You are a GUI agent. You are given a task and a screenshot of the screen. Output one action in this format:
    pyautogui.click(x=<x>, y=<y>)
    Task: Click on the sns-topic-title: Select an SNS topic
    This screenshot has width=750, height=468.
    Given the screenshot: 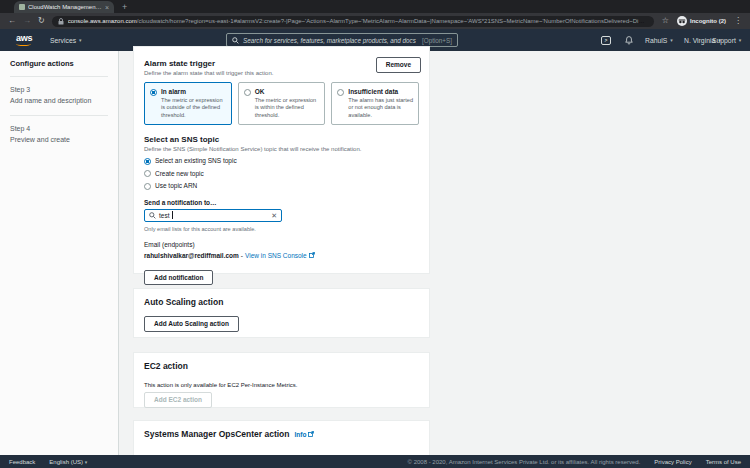 What is the action you would take?
    pyautogui.click(x=282, y=140)
    